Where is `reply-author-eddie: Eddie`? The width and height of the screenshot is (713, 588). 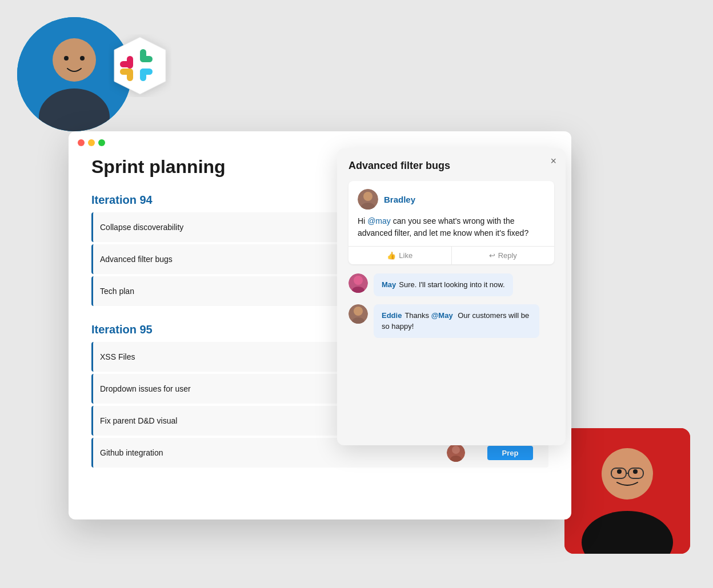
reply-author-eddie: Eddie is located at coordinates (392, 315).